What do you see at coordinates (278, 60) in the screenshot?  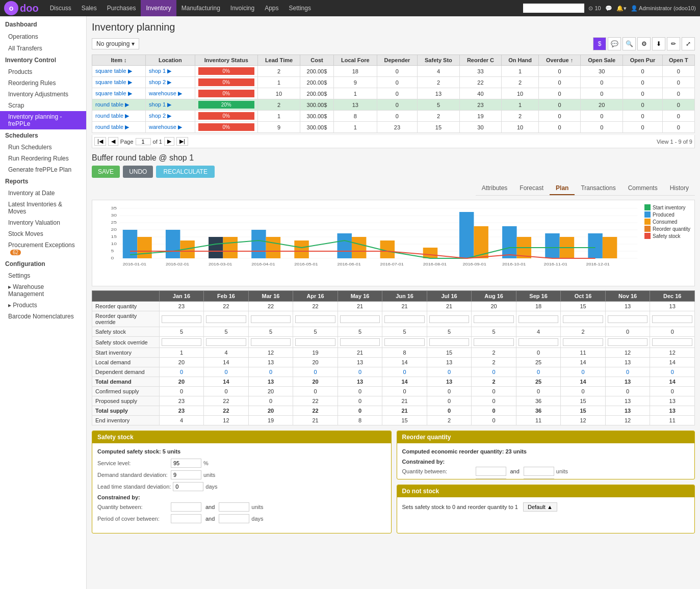 I see `col-lead: Lead Time` at bounding box center [278, 60].